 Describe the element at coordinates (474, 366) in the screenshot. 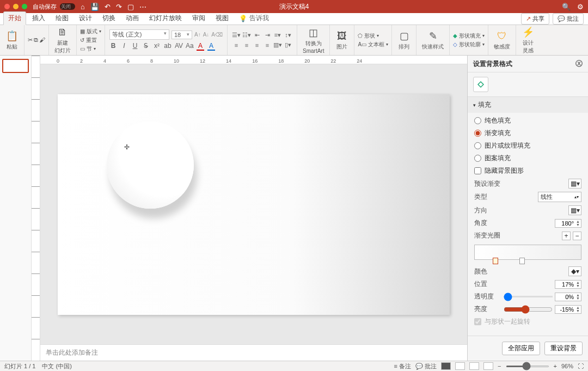

I see `reading-view-icon` at that location.